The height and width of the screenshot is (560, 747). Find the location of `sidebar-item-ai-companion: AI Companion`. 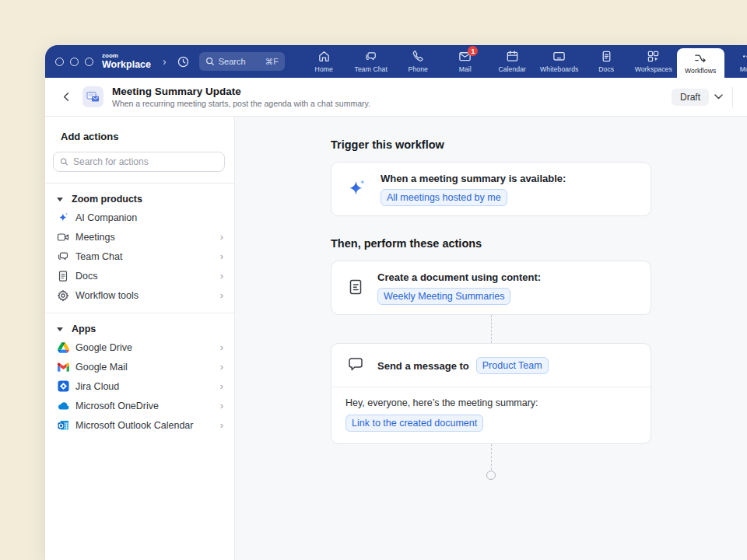

sidebar-item-ai-companion: AI Companion is located at coordinates (140, 218).